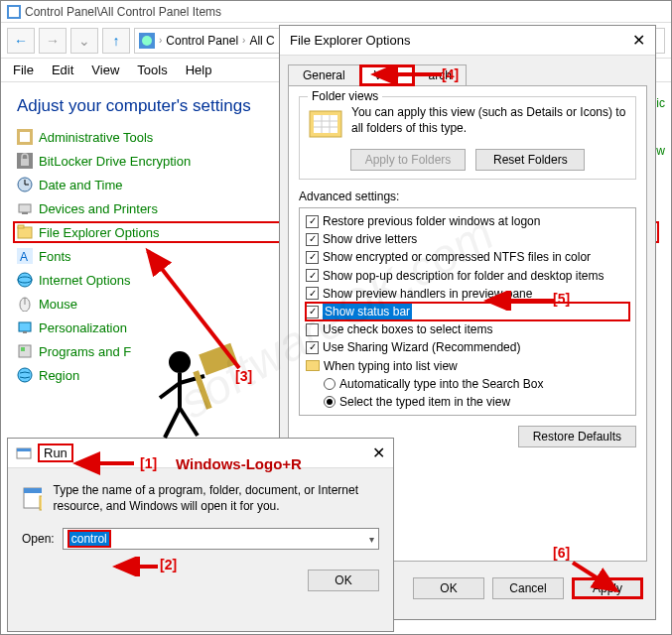  Describe the element at coordinates (468, 257) in the screenshot. I see `advanced-setting-item: Show encrypted or compressed NTFS files …` at that location.